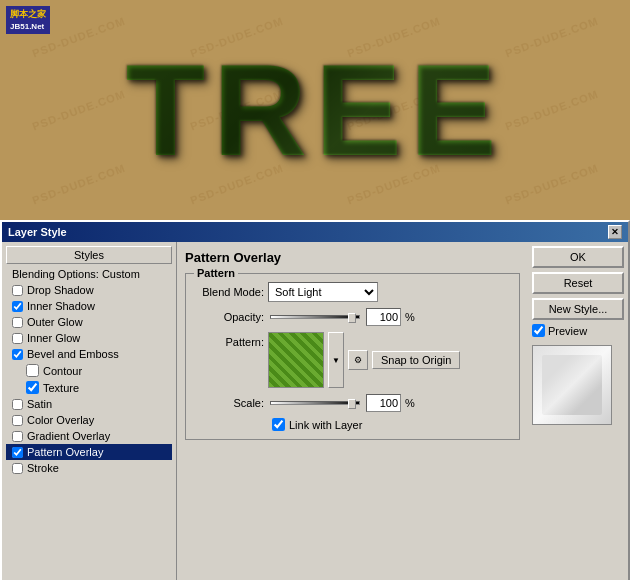 The image size is (630, 580). I want to click on scale-row: Scale: %, so click(352, 403).